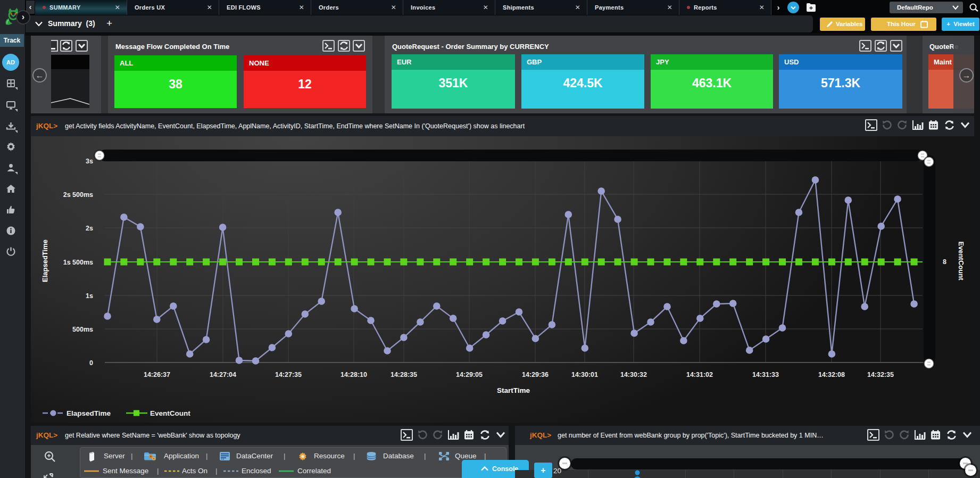  I want to click on svg-text: 14:32:08, so click(832, 375).